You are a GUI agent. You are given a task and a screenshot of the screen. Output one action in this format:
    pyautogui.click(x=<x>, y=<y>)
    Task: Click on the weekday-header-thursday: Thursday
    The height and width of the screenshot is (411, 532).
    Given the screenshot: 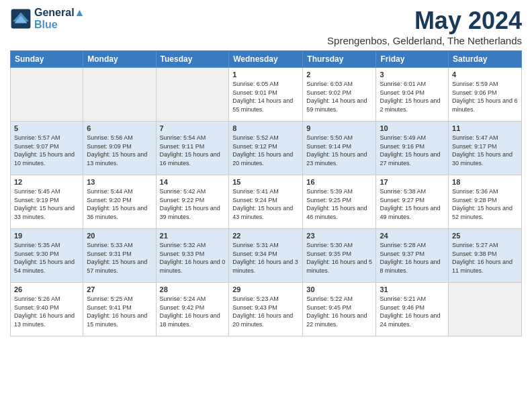 What is the action you would take?
    pyautogui.click(x=340, y=59)
    